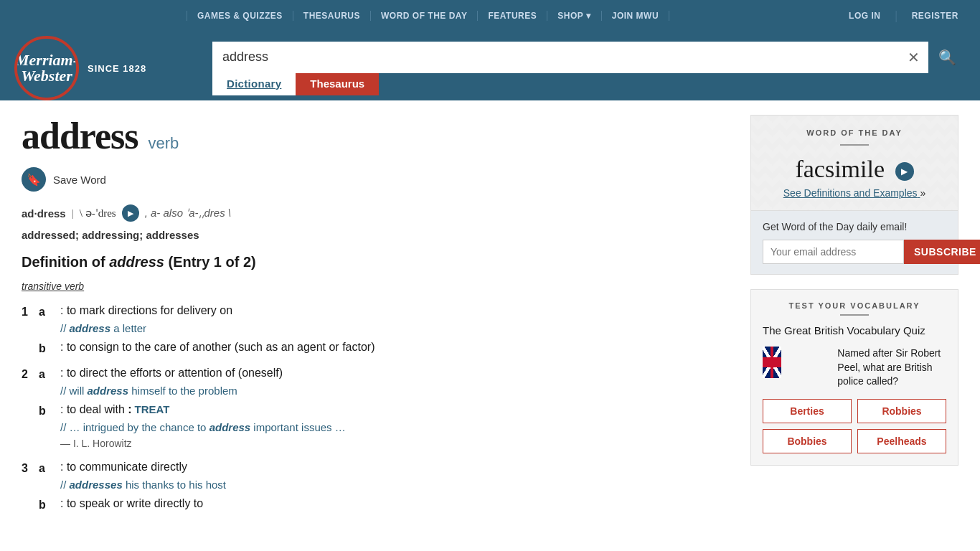 This screenshot has width=980, height=551. Describe the element at coordinates (575, 16) in the screenshot. I see `shop-link: SHOP ▾` at that location.